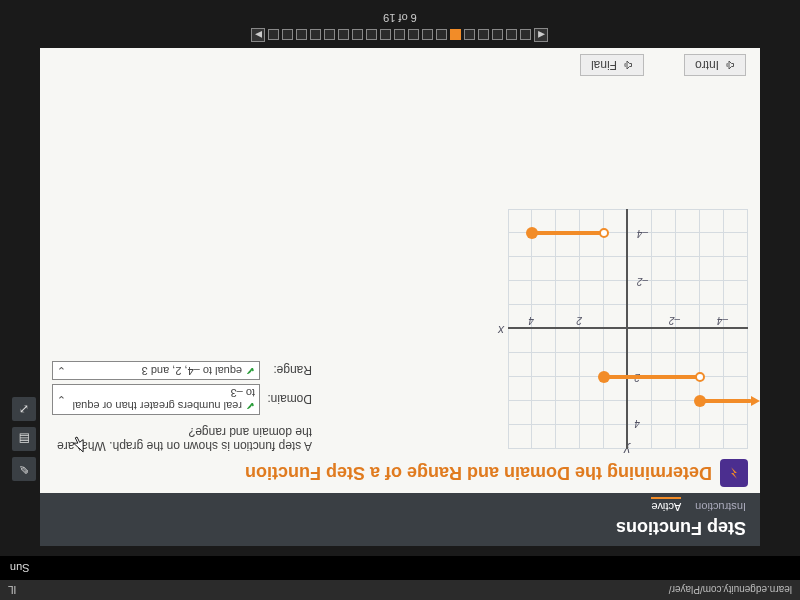 The width and height of the screenshot is (800, 600). I want to click on domain-label: Domain:, so click(286, 400).